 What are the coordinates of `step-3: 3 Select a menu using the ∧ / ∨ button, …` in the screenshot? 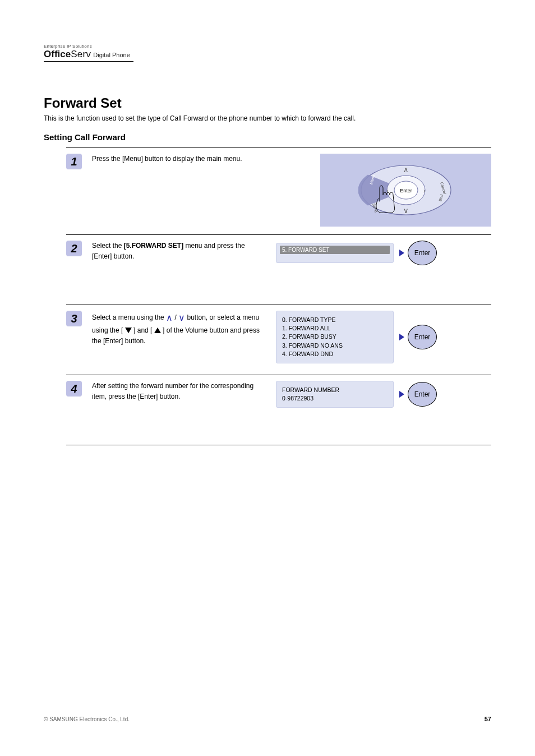 It's located at (279, 340).